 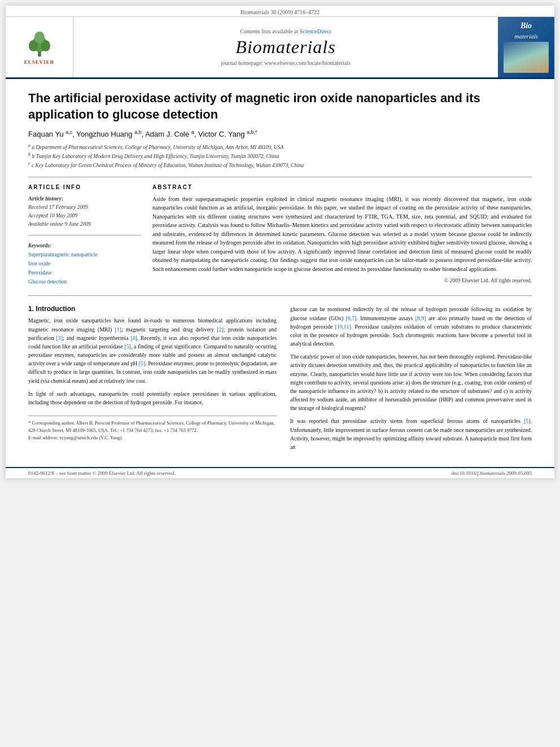 I want to click on intro-para-2: In light of such advantages, nanoparticl…, so click(x=152, y=398).